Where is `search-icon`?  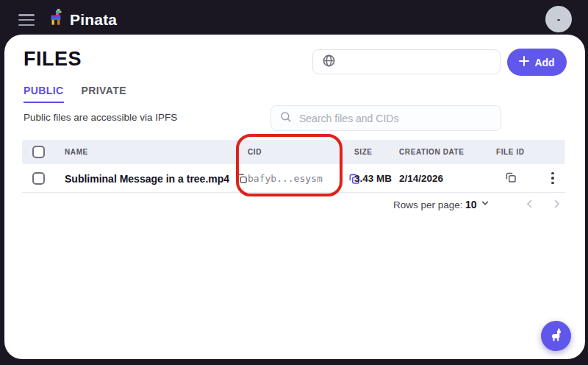
search-icon is located at coordinates (286, 118).